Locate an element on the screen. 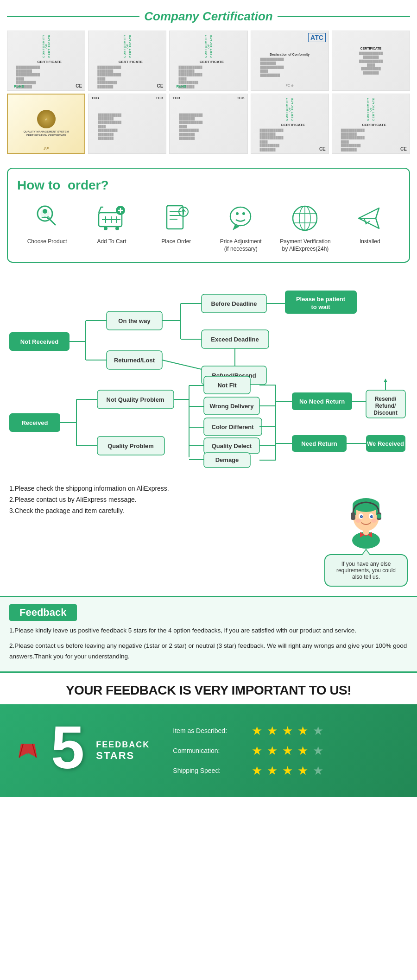  svg-text: Before Deadline is located at coordinates (234, 304).